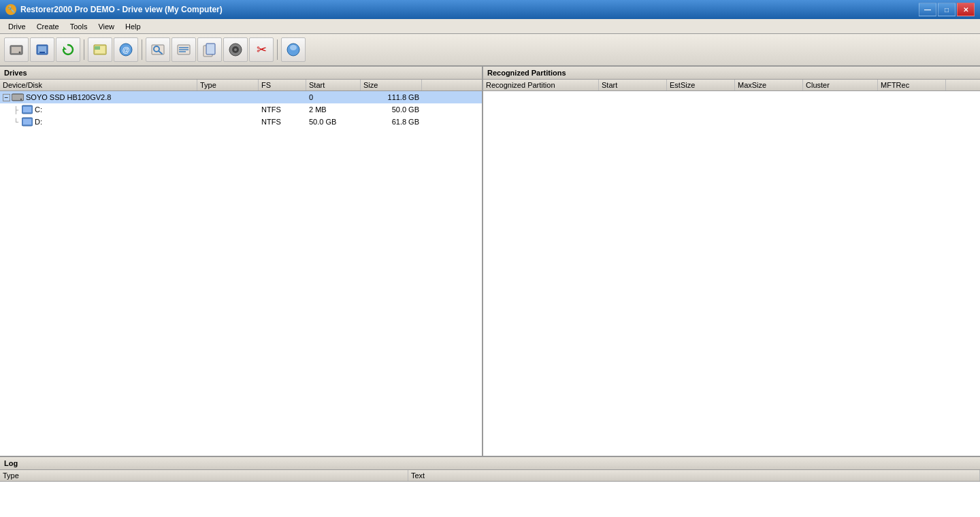 The height and width of the screenshot is (517, 980). I want to click on partition-c-type, so click(228, 110).